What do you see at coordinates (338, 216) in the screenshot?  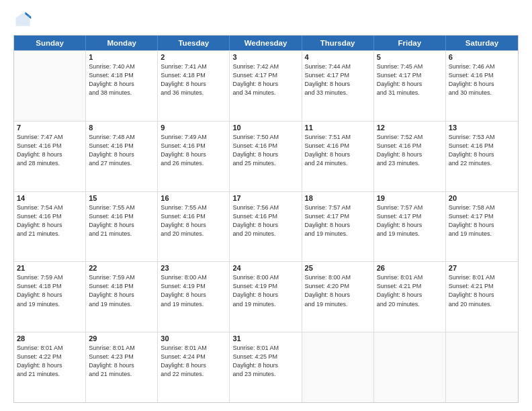 I see `cell-line: Sunset: 4:17 PM` at bounding box center [338, 216].